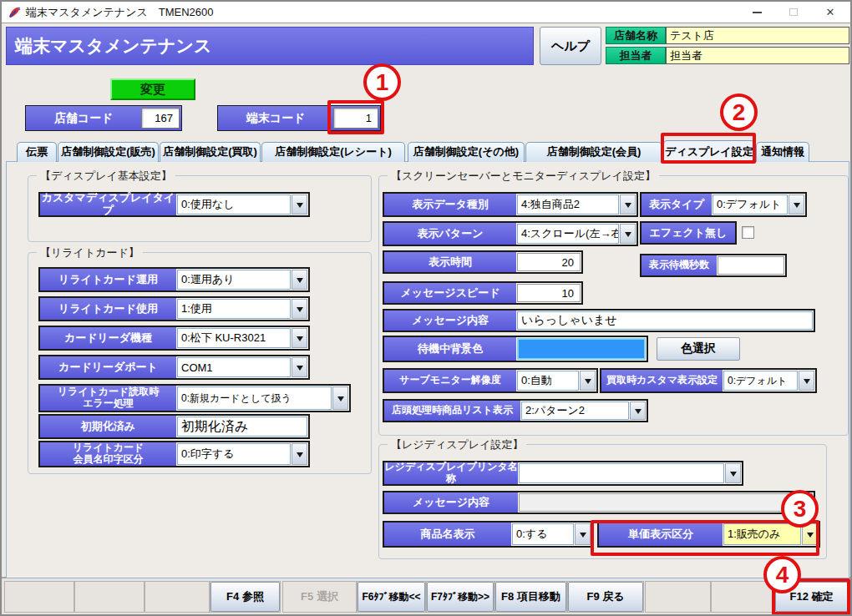 The width and height of the screenshot is (852, 616). What do you see at coordinates (568, 204) in the screenshot?
I see `display-data-type-value: 4:独自商品2` at bounding box center [568, 204].